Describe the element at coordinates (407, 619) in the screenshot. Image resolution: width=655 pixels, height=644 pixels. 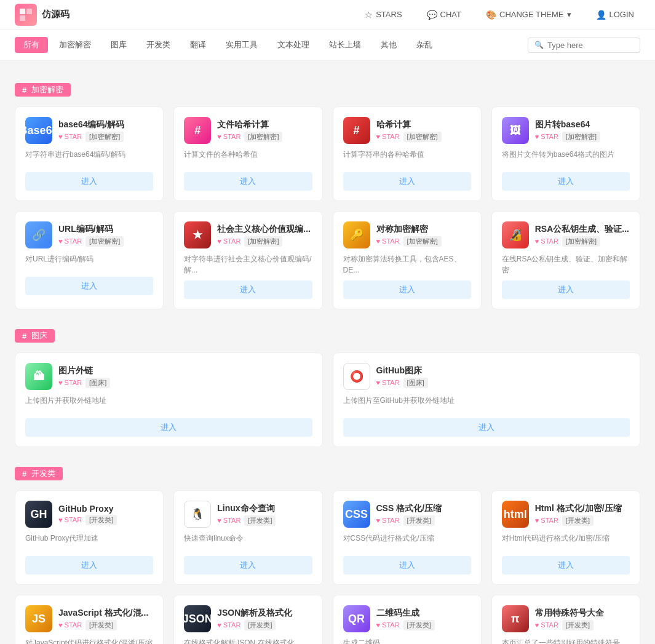
I see `card-qr-code: QR 二维码生成 ♥ STAR [开发类] 生成二维码 进入` at that location.